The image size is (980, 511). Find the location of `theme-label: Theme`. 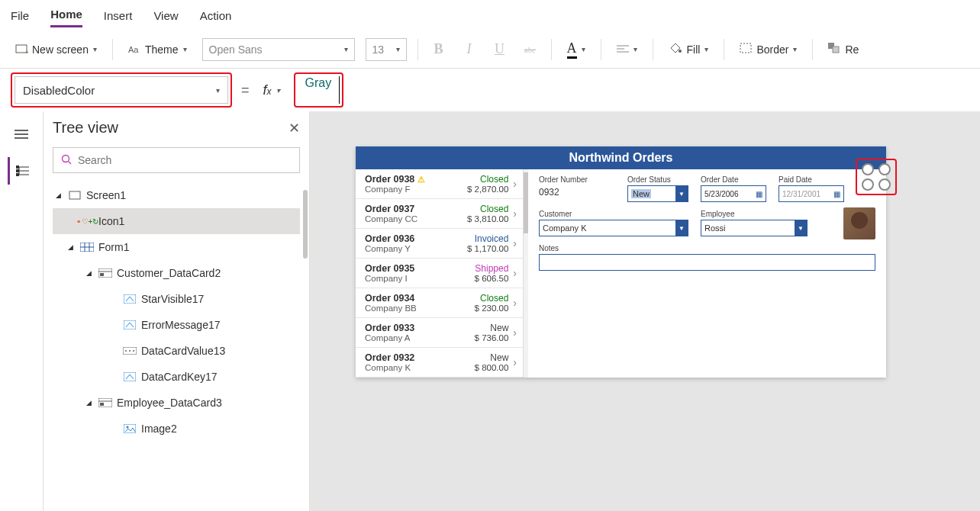

theme-label: Theme is located at coordinates (162, 50).